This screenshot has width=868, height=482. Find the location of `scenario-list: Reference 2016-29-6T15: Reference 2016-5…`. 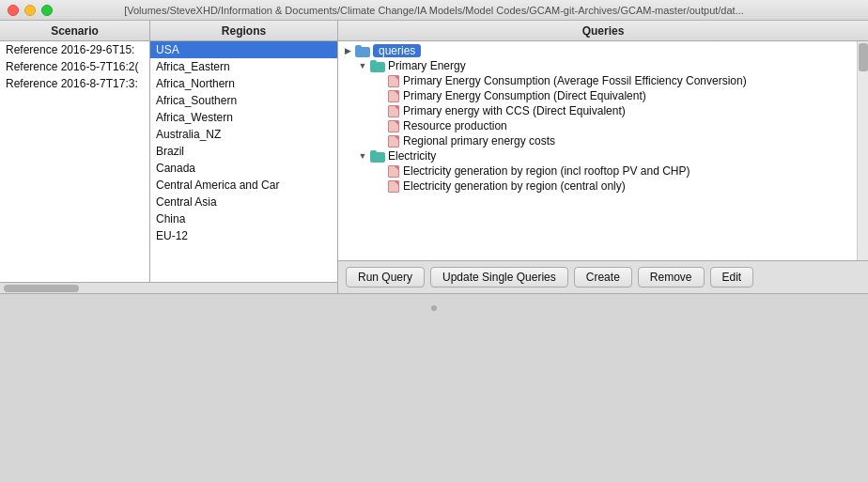

scenario-list: Reference 2016-29-6T15: Reference 2016-5… is located at coordinates (75, 162).